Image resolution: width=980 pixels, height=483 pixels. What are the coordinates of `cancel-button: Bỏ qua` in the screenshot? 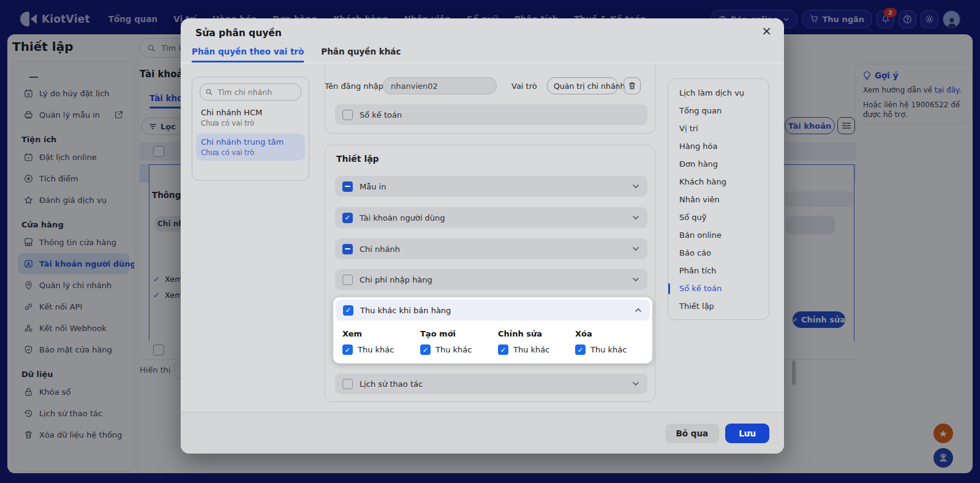 It's located at (692, 433).